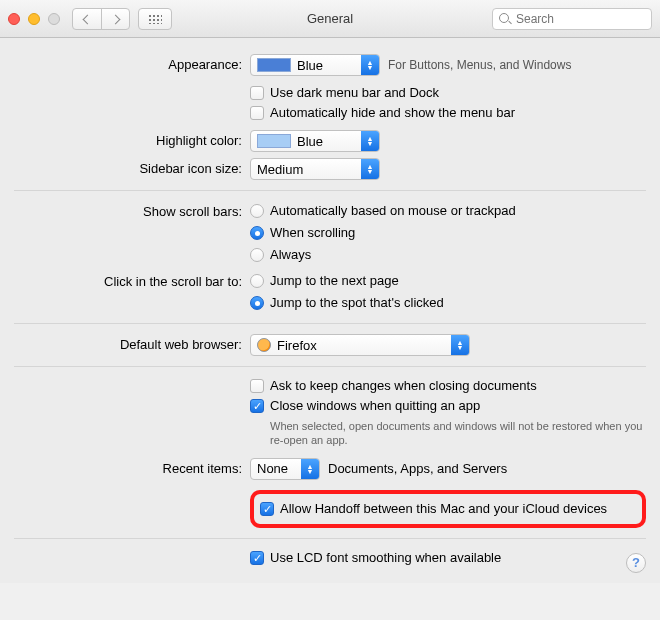 This screenshot has width=660, height=620. I want to click on show-all-prefs-button, so click(155, 19).